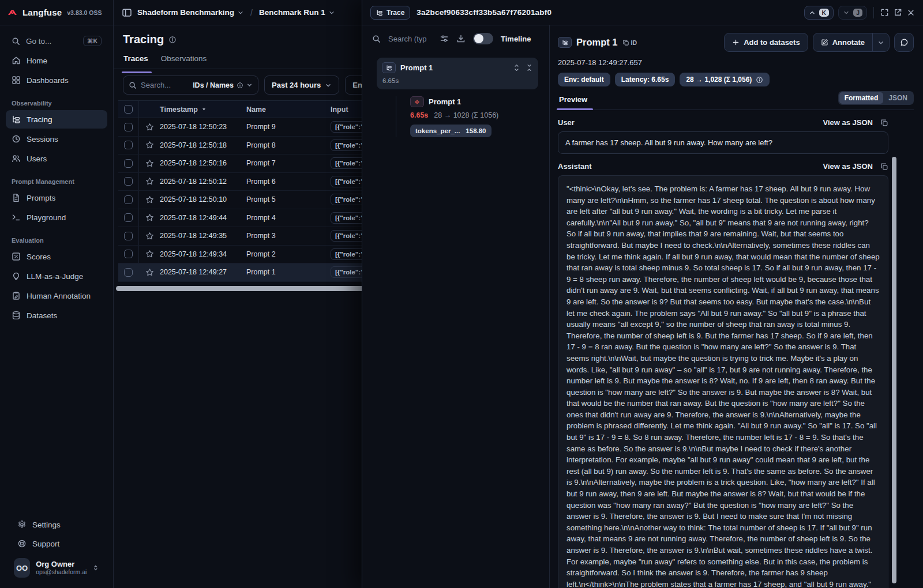  What do you see at coordinates (575, 166) in the screenshot?
I see `assistant-section-label: Assistant` at bounding box center [575, 166].